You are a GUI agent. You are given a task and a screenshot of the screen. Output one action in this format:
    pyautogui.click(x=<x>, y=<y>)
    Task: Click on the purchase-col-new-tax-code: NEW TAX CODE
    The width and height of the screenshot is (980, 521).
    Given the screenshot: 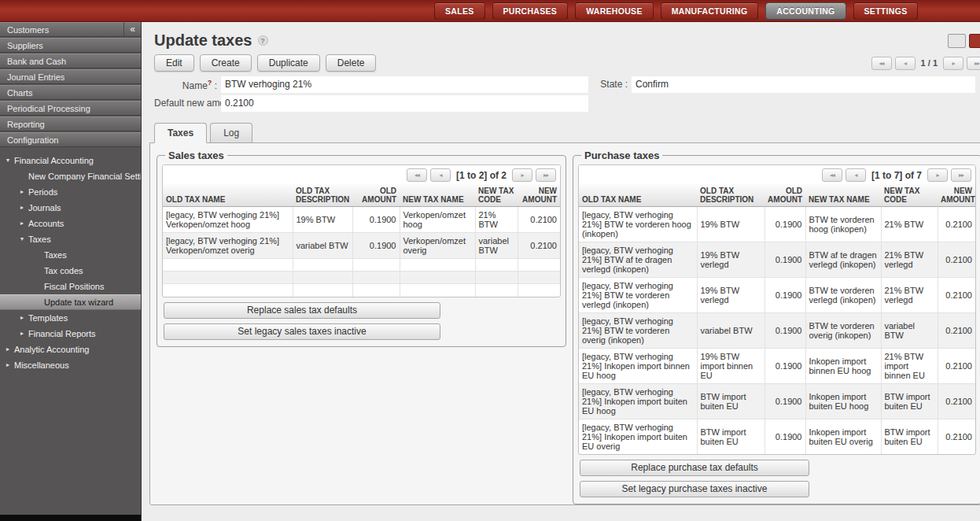 What is the action you would take?
    pyautogui.click(x=909, y=195)
    